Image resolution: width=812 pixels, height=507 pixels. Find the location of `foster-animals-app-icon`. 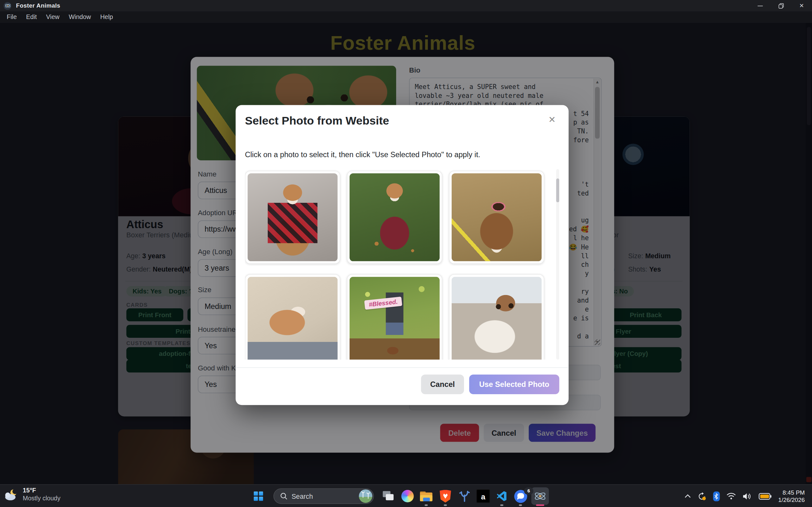

foster-animals-app-icon is located at coordinates (540, 496).